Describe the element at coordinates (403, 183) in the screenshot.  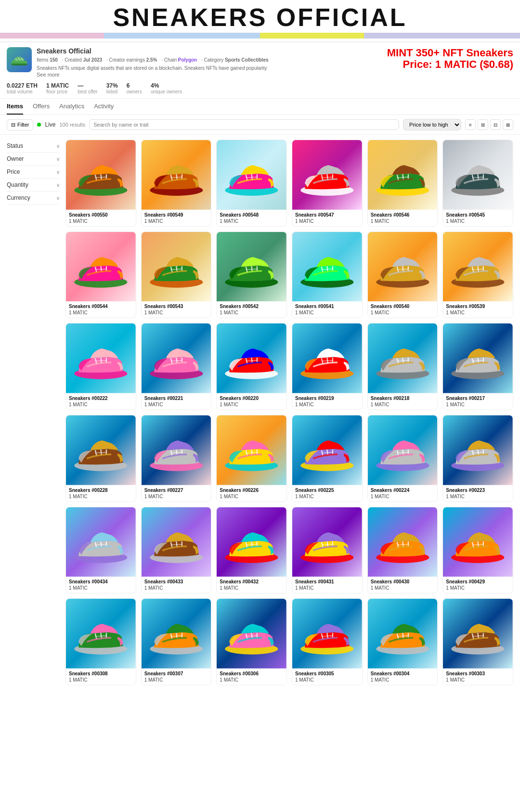
I see `nft-card: Sneakers #00546 1 MATIC` at that location.